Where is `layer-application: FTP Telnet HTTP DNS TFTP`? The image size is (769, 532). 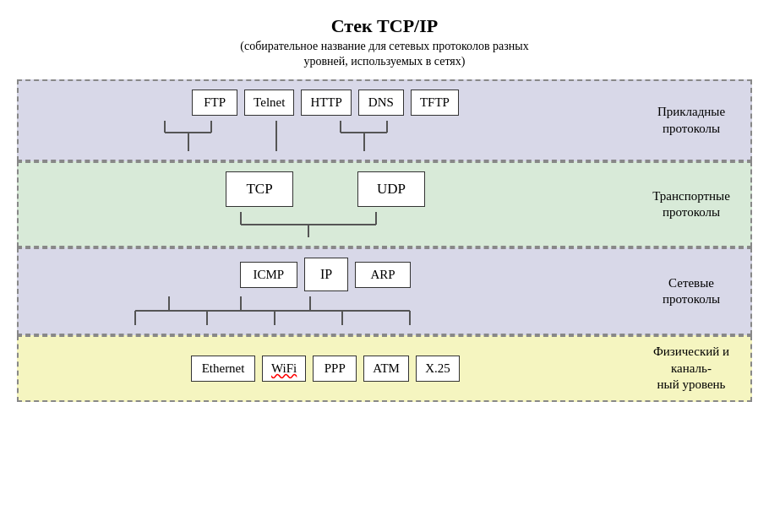 layer-application: FTP Telnet HTTP DNS TFTP is located at coordinates (384, 120).